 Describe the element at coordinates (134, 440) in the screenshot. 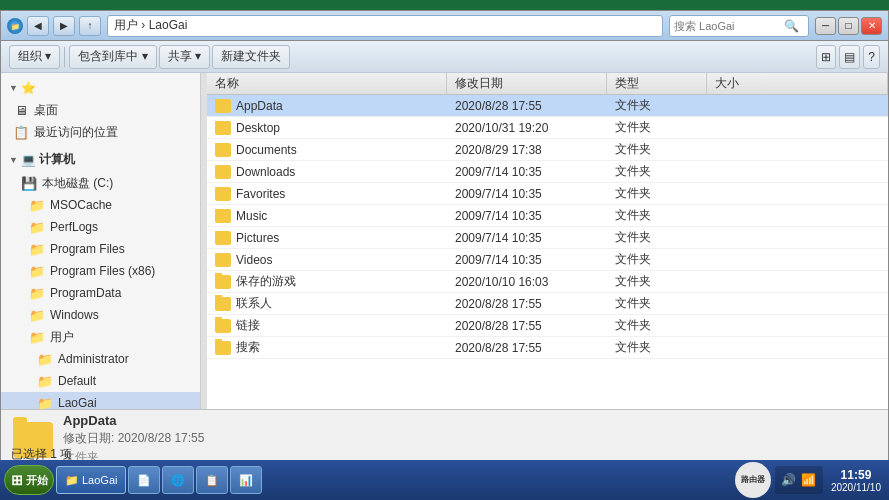

I see `status-info: AppData 修改日期: 2020/8/28 17:55 文件夹` at that location.